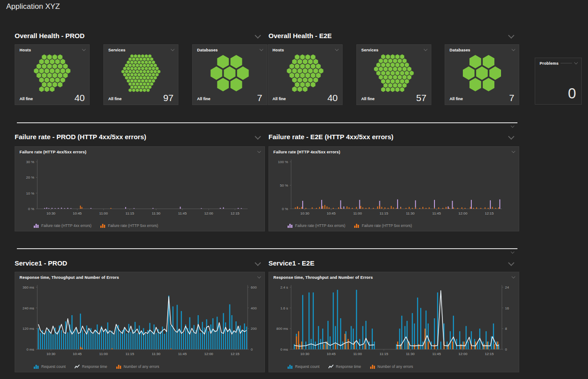 The width and height of the screenshot is (588, 379). What do you see at coordinates (307, 367) in the screenshot?
I see `legend-label: Request count` at bounding box center [307, 367].